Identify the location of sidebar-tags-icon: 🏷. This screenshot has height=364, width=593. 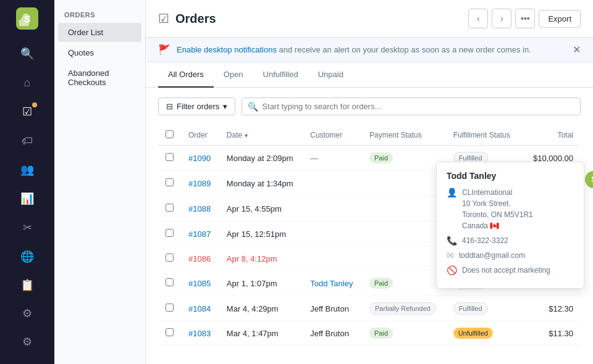
(27, 141).